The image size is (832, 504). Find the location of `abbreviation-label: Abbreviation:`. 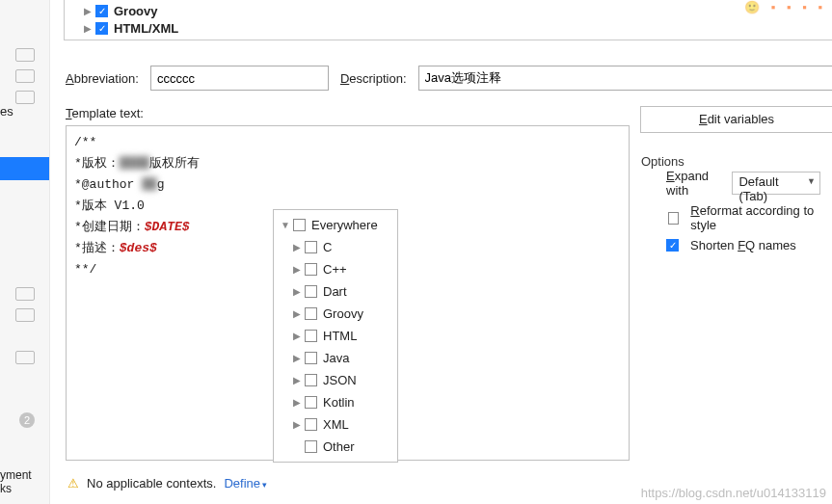

abbreviation-label: Abbreviation: is located at coordinates (102, 79).